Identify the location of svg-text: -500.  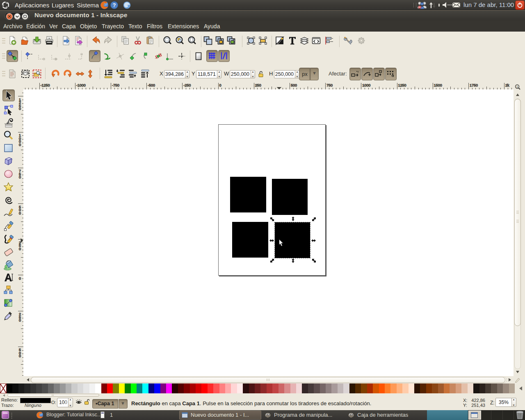
(151, 85).